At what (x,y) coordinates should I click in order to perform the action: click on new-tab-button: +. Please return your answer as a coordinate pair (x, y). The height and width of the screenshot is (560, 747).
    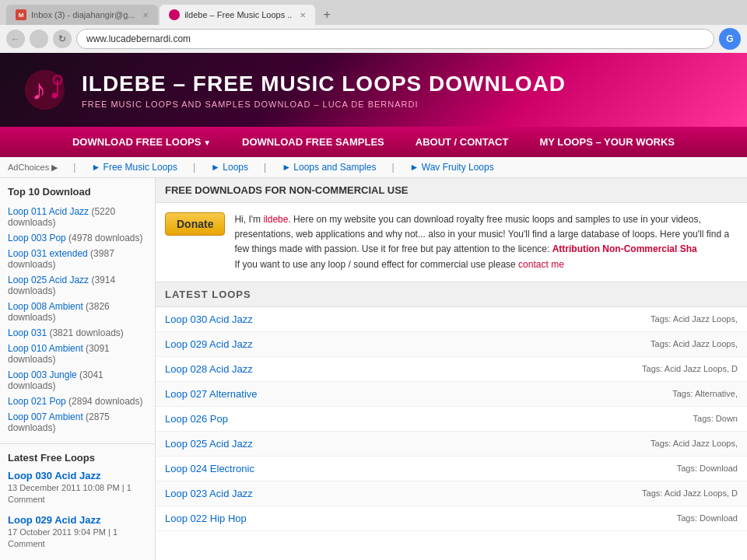
    Looking at the image, I should click on (327, 15).